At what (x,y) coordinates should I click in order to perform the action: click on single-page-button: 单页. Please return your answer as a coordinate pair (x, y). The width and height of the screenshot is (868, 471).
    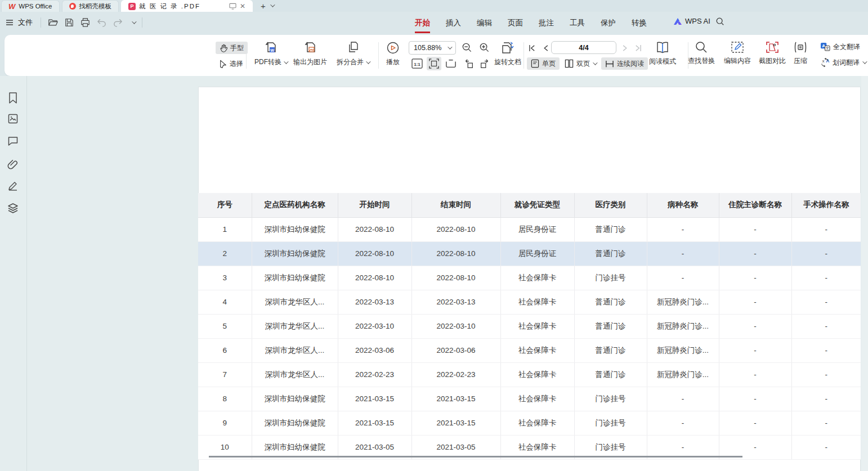
    Looking at the image, I should click on (543, 64).